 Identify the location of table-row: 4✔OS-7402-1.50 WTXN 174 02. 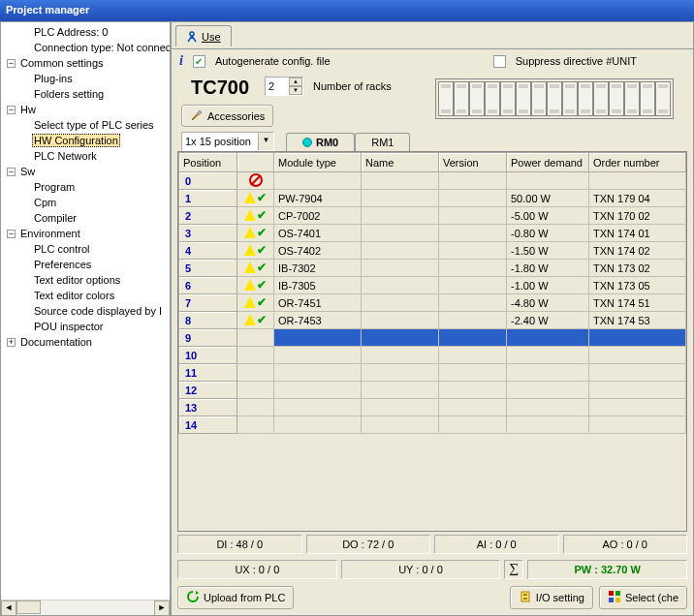
(432, 251).